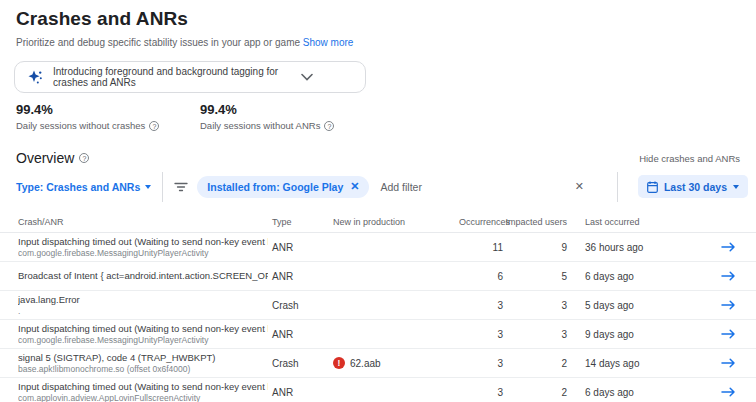  What do you see at coordinates (378, 222) in the screenshot?
I see `table-header-row: Crash/ANR Type New in production Occurre…` at bounding box center [378, 222].